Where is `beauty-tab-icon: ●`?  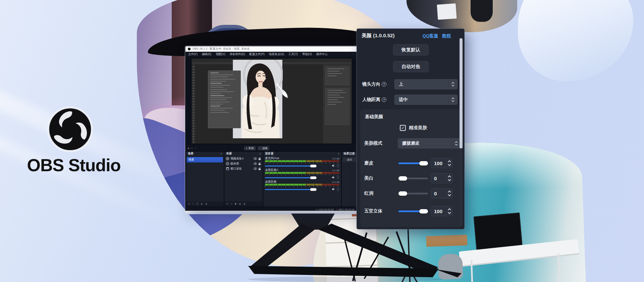 beauty-tab-icon: ● is located at coordinates (247, 148).